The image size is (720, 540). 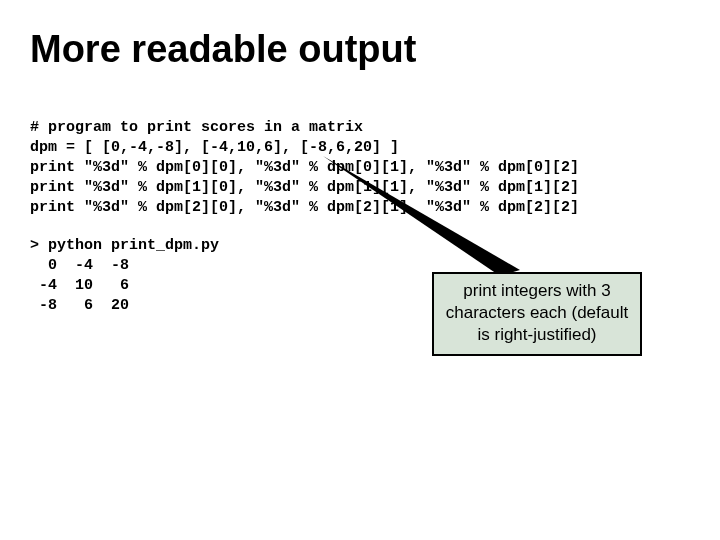 I want to click on callout-box: print integers with 3 characters each (d…, so click(x=537, y=314).